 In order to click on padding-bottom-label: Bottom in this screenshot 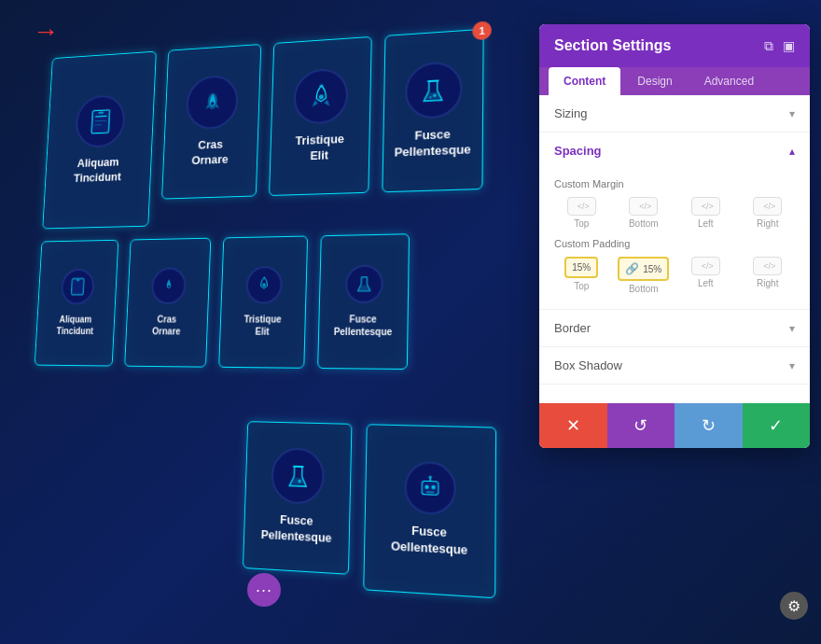, I will do `click(644, 289)`.